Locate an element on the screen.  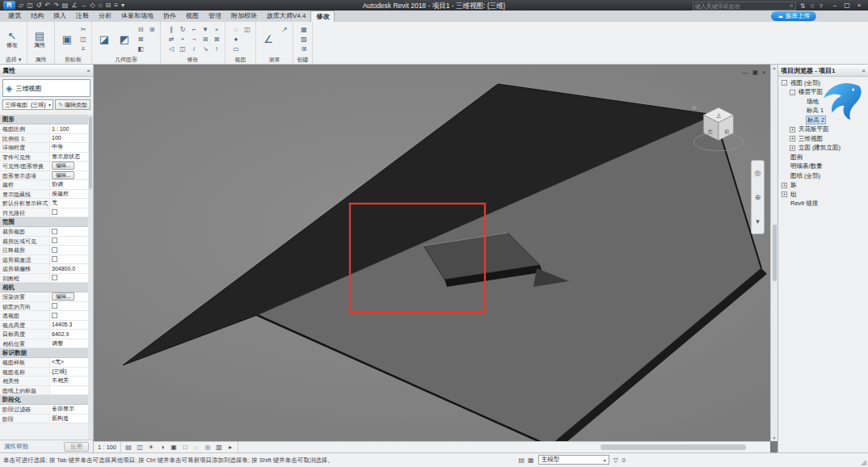
communication-center-icon: ☆ is located at coordinates (811, 6).